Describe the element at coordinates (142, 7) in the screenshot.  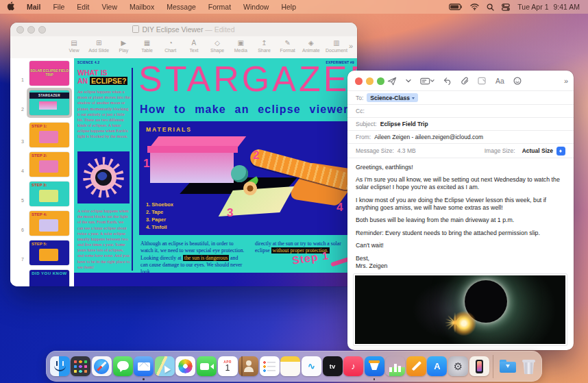
I see `menu-item-mailbox: Mailbox` at that location.